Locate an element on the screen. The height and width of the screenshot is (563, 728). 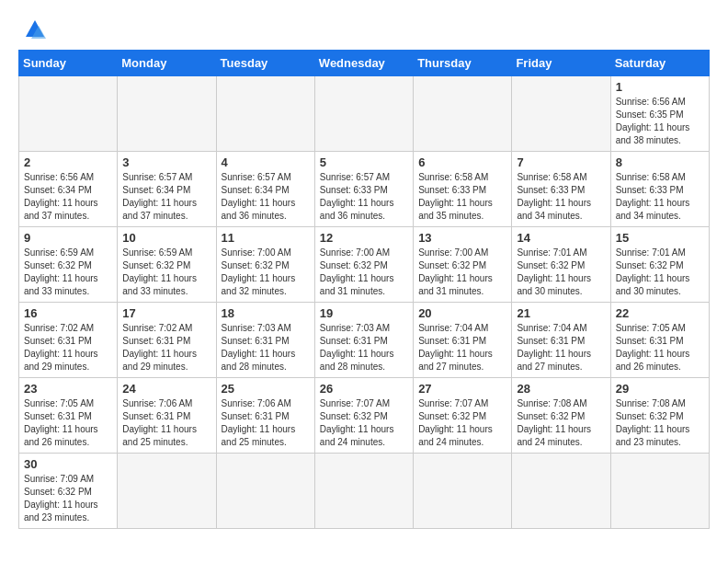
day-info: Sunrise: 6:57 AM Sunset: 6:33 PM Dayligh… is located at coordinates (364, 197).